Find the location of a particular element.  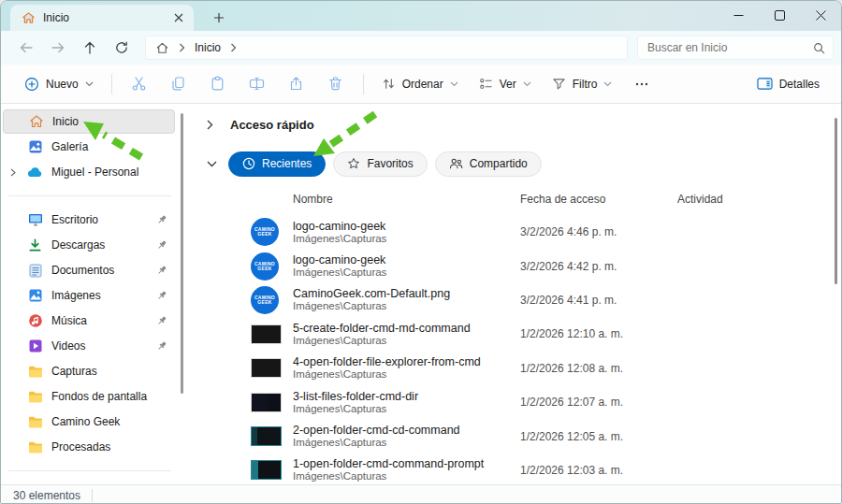

table-row: CAMINOGEEK CaminoGeek.com-Default.pngImá… is located at coordinates (515, 300).